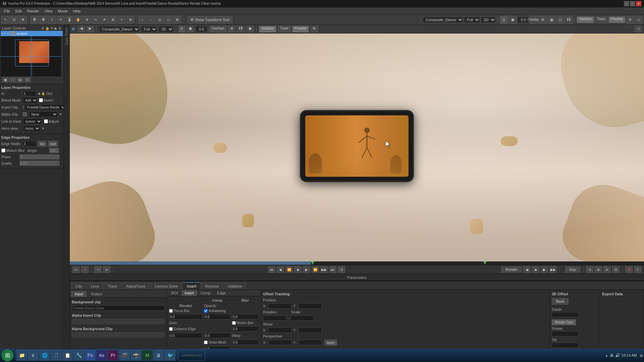  Describe the element at coordinates (69, 20) in the screenshot. I see `tool-x2: ⌛` at that location.